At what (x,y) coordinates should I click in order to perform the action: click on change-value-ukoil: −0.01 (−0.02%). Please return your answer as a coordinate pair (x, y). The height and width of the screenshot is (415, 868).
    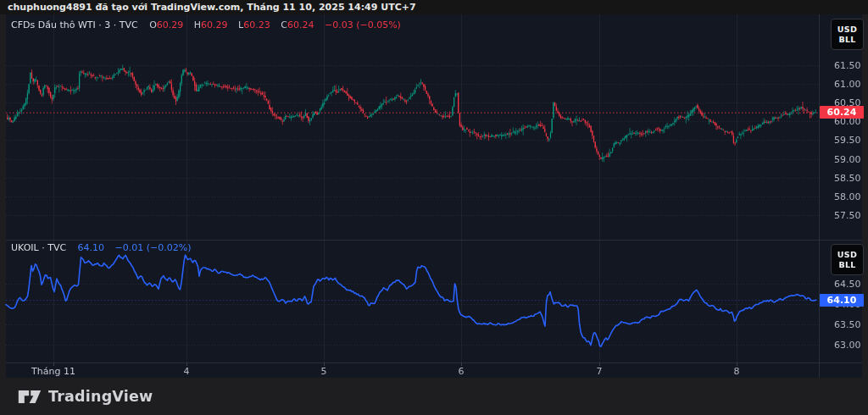
    Looking at the image, I should click on (153, 247).